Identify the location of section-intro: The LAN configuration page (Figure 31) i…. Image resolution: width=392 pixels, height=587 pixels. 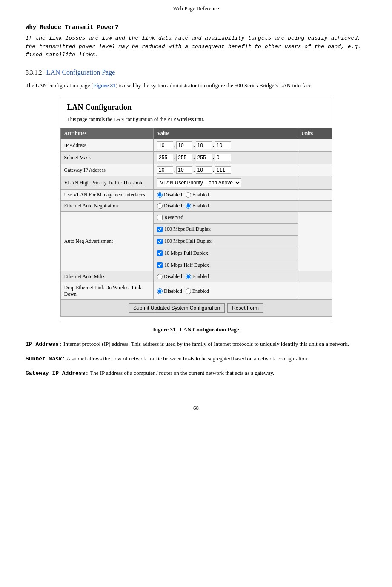
(196, 86).